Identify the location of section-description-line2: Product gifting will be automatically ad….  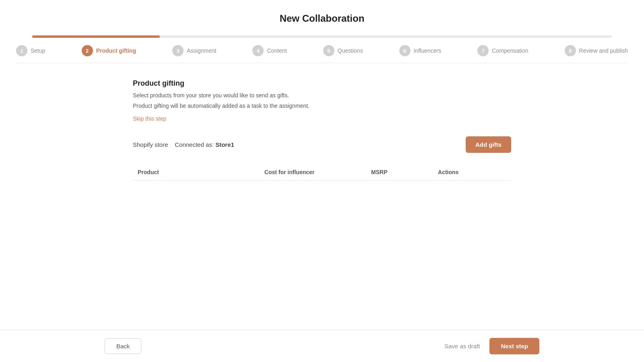
(322, 106).